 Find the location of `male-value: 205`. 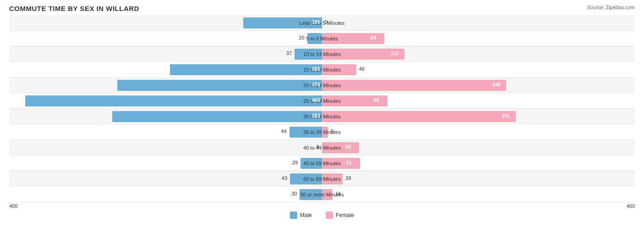

male-value: 205 is located at coordinates (316, 69).